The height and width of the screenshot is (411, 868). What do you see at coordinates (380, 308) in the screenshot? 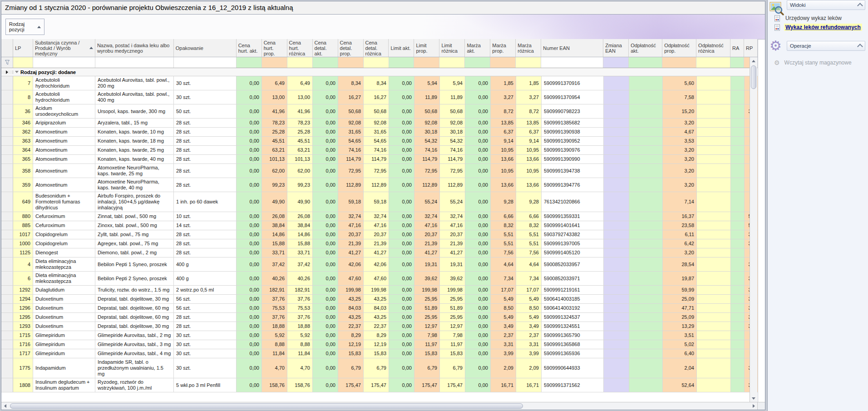
I see `grid-row: 1296DuloxetinumDepratal, tabl. dojelitow…` at bounding box center [380, 308].